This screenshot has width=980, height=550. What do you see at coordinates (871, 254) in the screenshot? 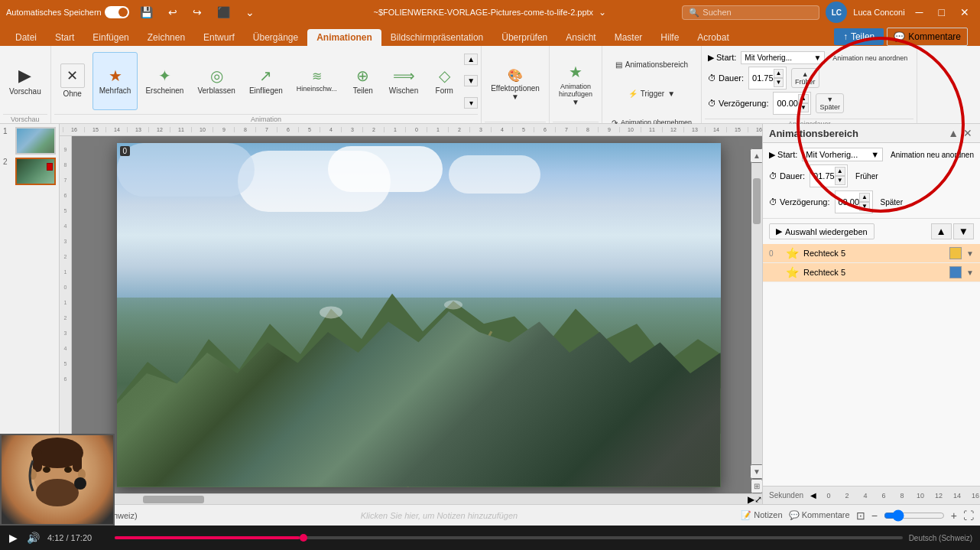
I see `anim-item-1: 0 ⭐ Rechteck 5 ▼` at bounding box center [871, 254].